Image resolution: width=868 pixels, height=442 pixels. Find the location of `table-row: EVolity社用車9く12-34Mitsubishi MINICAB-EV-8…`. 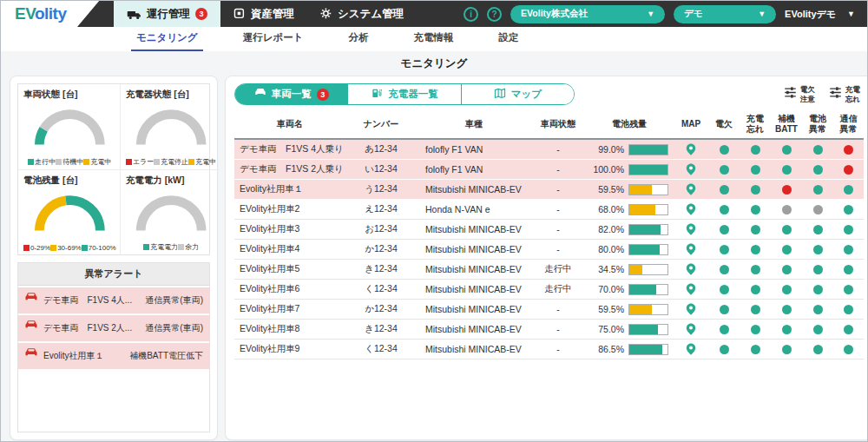

table-row: EVolity社用車9く12-34Mitsubishi MINICAB-EV-8… is located at coordinates (549, 349).